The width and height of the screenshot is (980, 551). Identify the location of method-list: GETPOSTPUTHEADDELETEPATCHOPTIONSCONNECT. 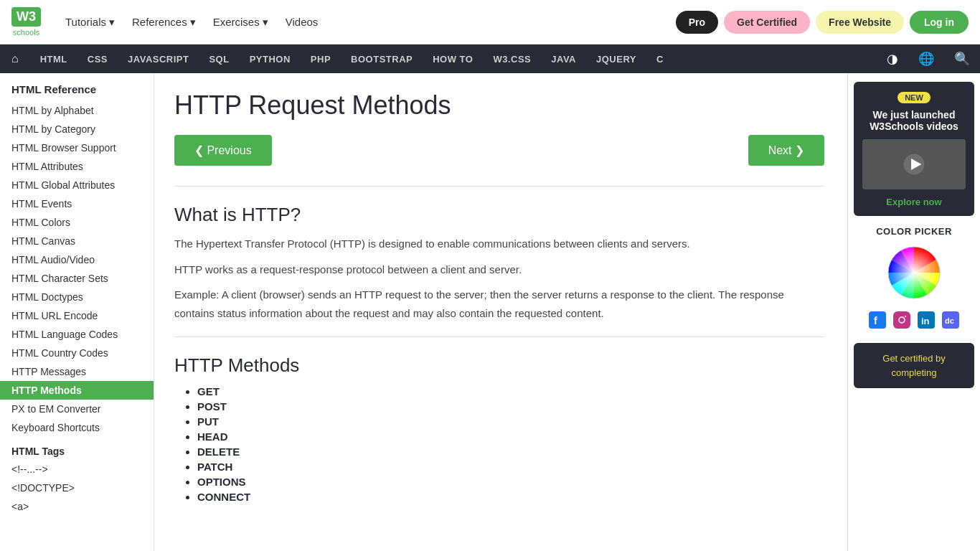
(499, 444).